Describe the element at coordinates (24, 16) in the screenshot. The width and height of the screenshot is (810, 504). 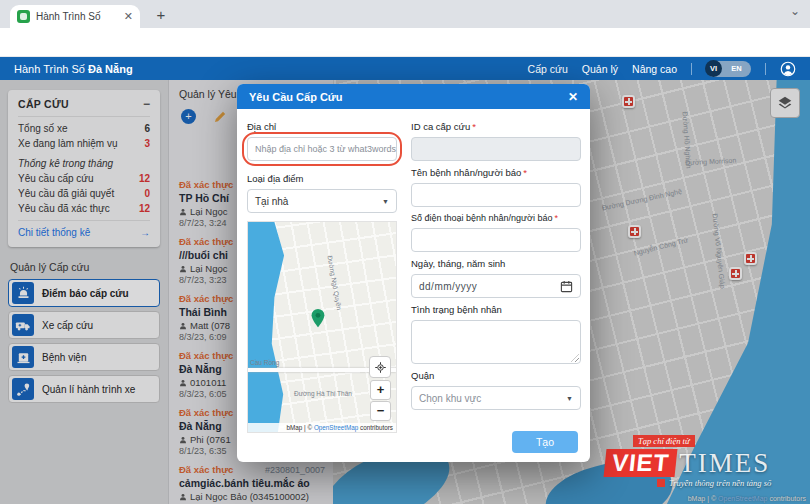
I see `tab-favicon-icon` at that location.